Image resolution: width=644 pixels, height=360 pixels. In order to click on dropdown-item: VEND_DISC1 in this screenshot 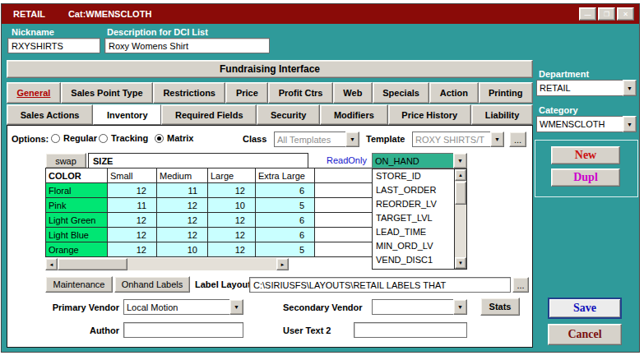, I will do `click(413, 260)`.